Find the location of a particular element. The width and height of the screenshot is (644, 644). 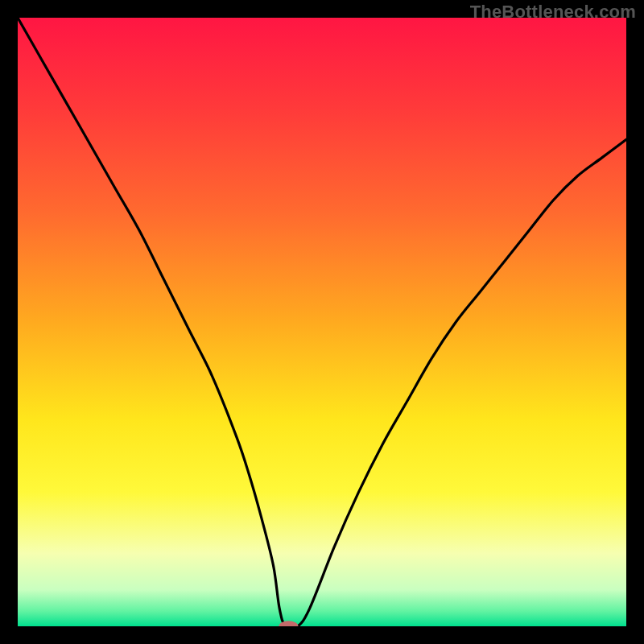

watermark-text: TheBottleneck.com is located at coordinates (553, 12).